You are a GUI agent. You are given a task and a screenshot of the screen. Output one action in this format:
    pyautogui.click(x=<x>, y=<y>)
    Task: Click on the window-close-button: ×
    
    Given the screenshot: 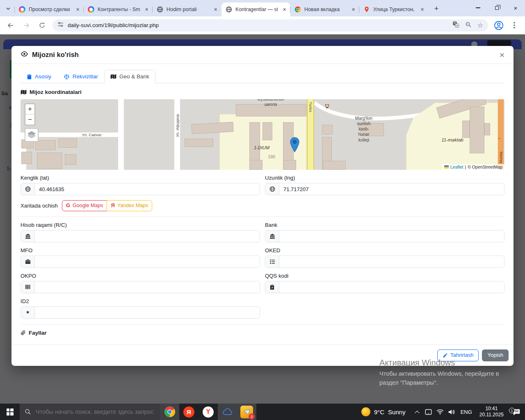 What is the action you would take?
    pyautogui.click(x=516, y=8)
    